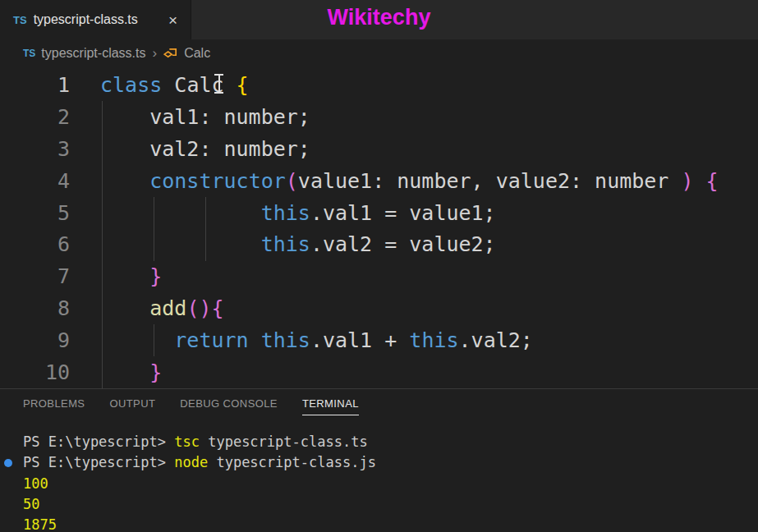  I want to click on code-token: tsc, so click(187, 442).